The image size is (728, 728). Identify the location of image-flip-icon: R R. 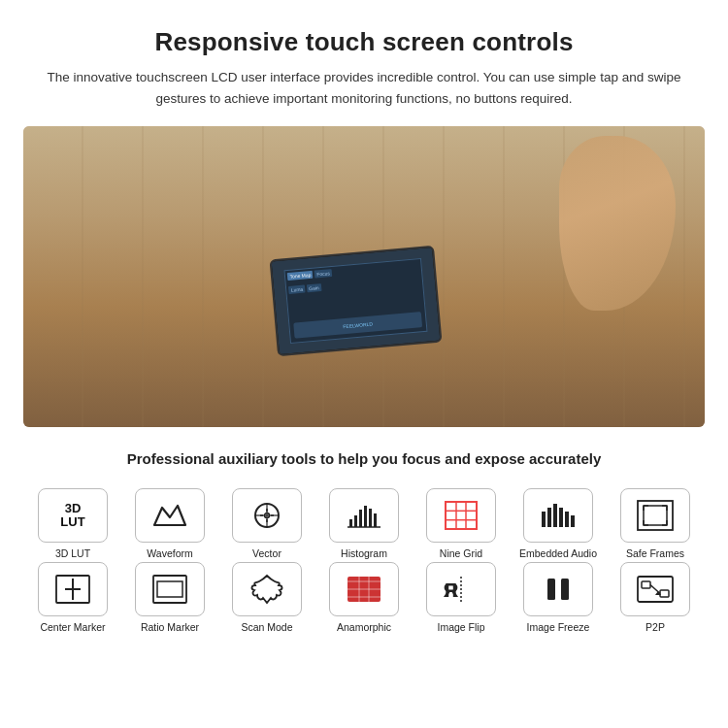
(461, 589).